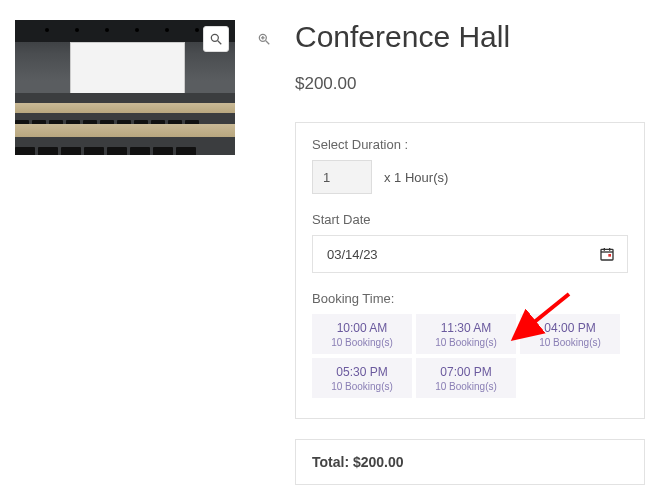 Image resolution: width=660 pixels, height=503 pixels. What do you see at coordinates (470, 254) in the screenshot?
I see `start-date-field` at bounding box center [470, 254].